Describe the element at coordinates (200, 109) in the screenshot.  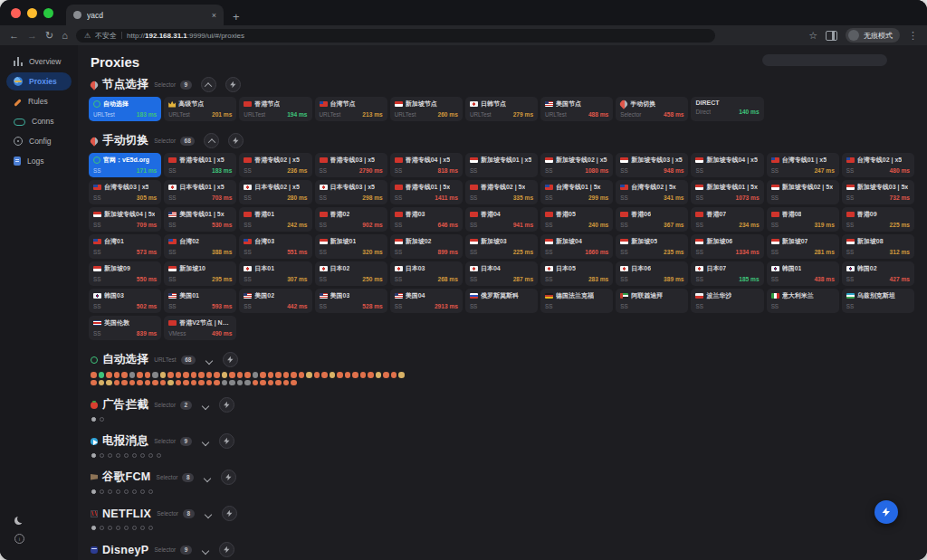
I see `proxy-card: 高级节点URLTest201 ms` at that location.